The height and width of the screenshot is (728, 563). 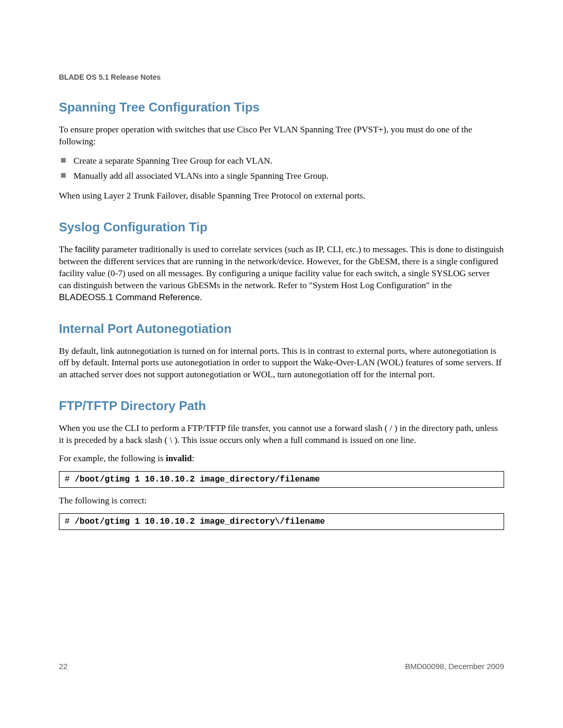 I want to click on heading-spanning-tree: Spanning Tree Configuration Tips, so click(x=282, y=107).